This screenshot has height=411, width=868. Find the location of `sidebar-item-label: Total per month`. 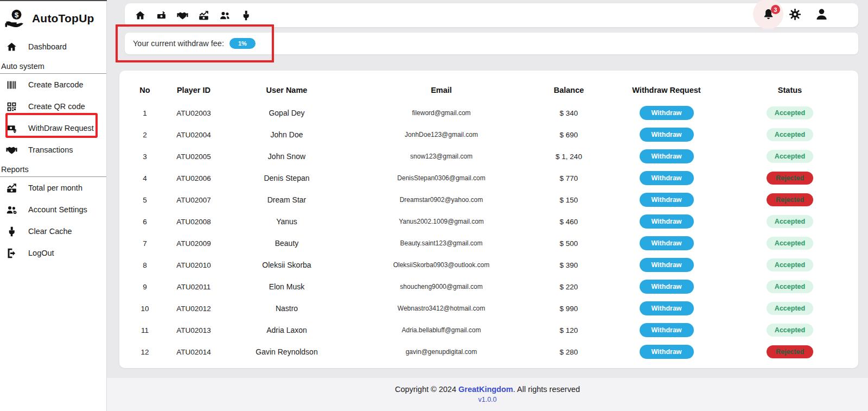

sidebar-item-label: Total per month is located at coordinates (55, 188).